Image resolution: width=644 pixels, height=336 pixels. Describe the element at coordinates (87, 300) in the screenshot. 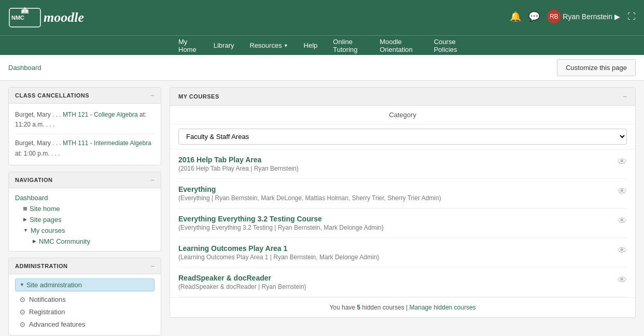

I see `notifications-item: ⚙ Notifications` at that location.